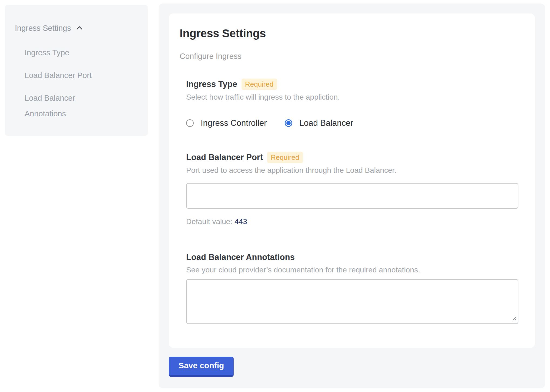 The image size is (550, 392). I want to click on save-config-button: Save config, so click(201, 367).